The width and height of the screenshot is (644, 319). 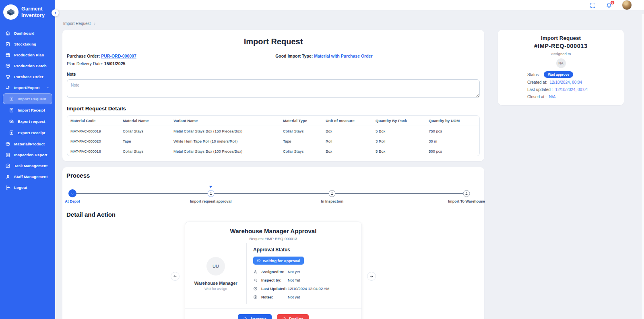 What do you see at coordinates (11, 133) in the screenshot?
I see `doc-export-icon` at bounding box center [11, 133].